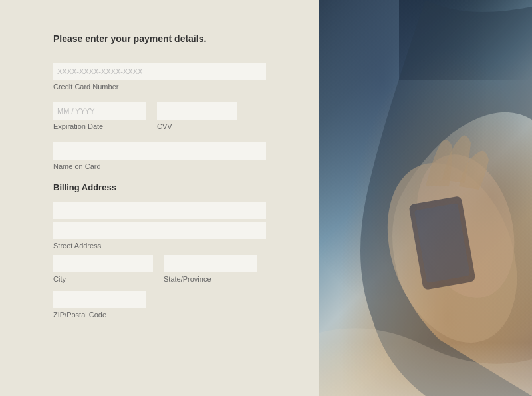  I want to click on billing-address-title: Billing Address, so click(160, 188).